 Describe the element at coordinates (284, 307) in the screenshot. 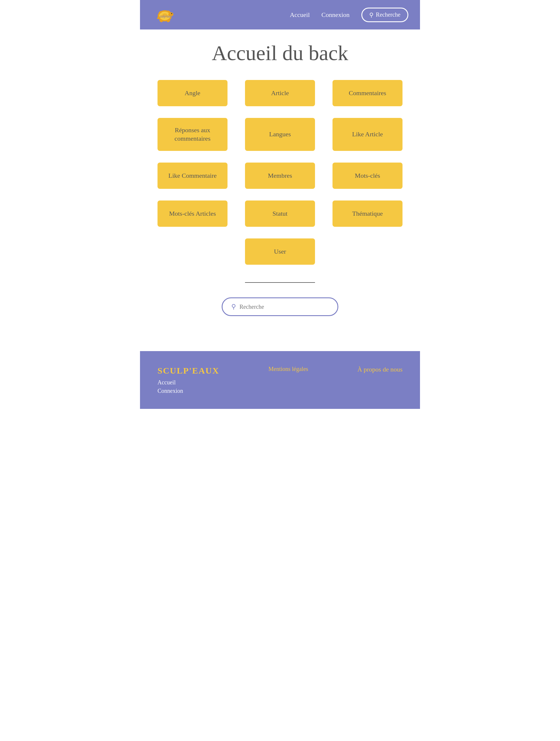

I see `search-input` at that location.